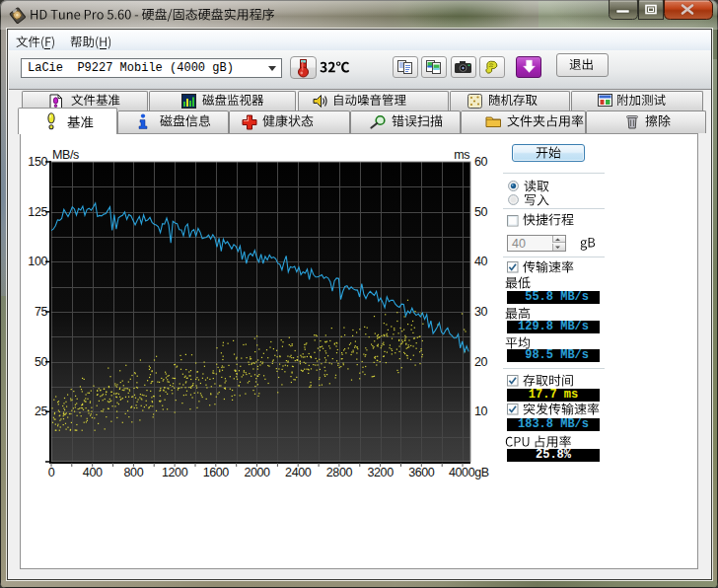  What do you see at coordinates (41, 411) in the screenshot?
I see `svg-text: 25` at bounding box center [41, 411].